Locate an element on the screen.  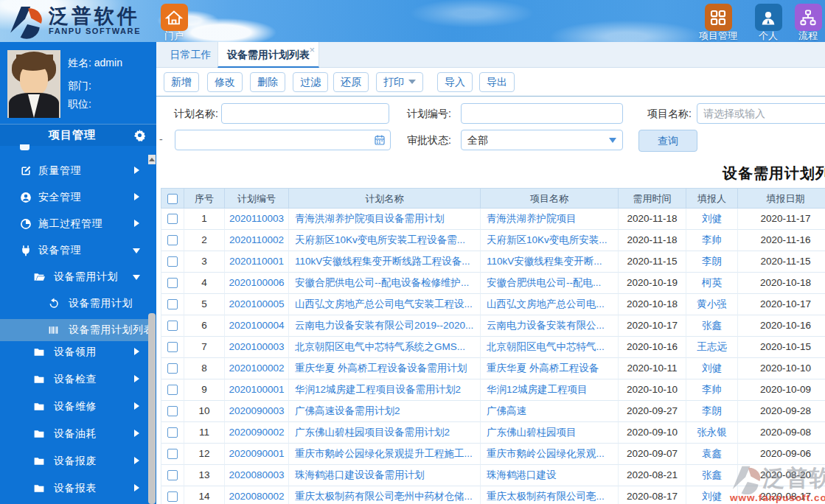
top-nav-item-2: 个人 is located at coordinates (768, 24).